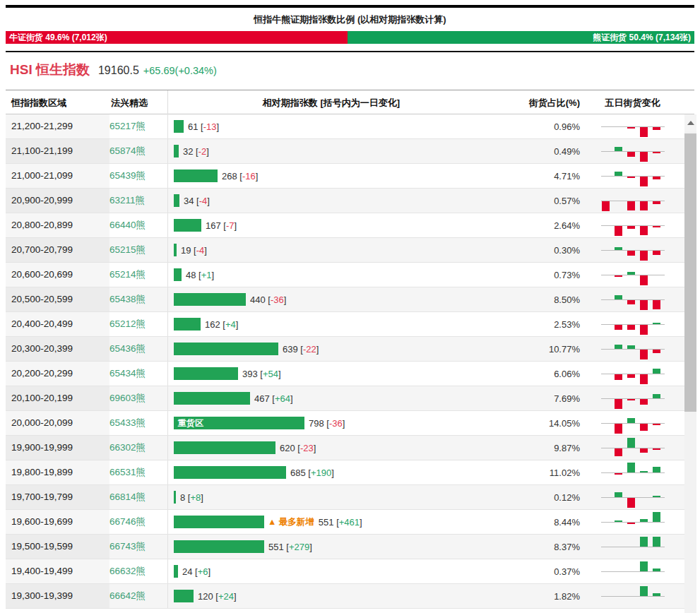 The width and height of the screenshot is (700, 613). What do you see at coordinates (138, 151) in the screenshot?
I see `warrant-code-link: 65874熊` at bounding box center [138, 151].